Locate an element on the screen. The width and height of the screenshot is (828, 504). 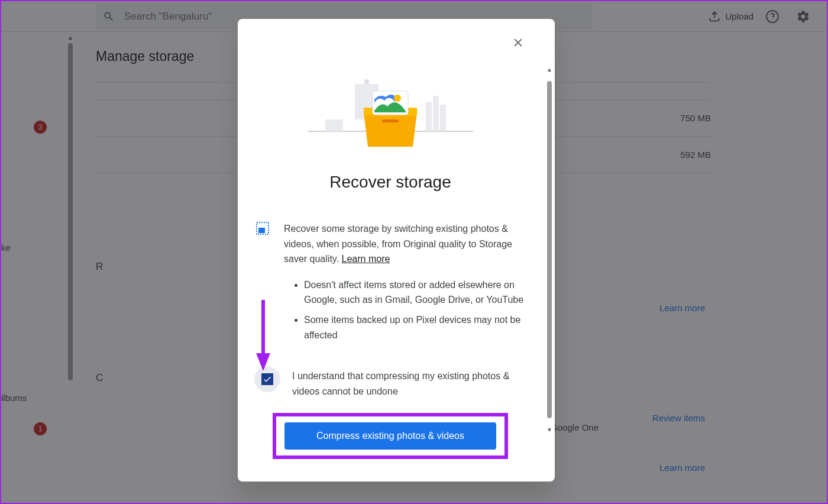
list-item: Doesn't affect items stored or added els… is located at coordinates (415, 292).